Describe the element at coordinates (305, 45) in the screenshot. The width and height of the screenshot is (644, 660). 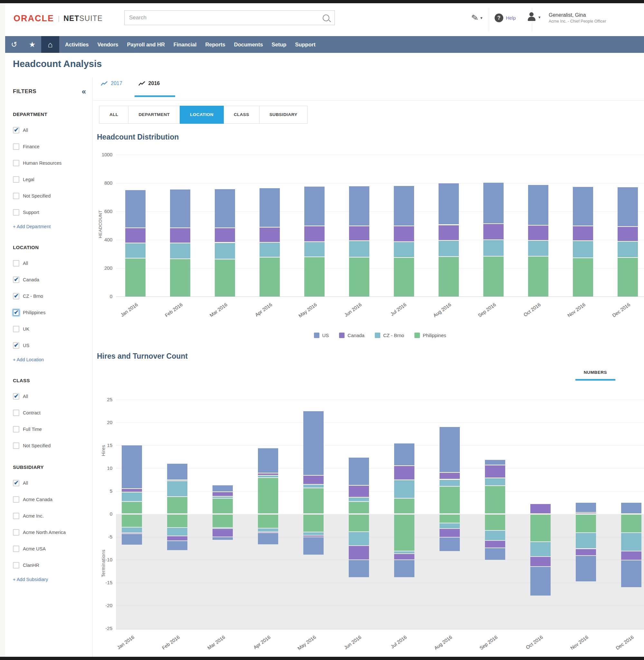
I see `nav-item-support: Support` at that location.